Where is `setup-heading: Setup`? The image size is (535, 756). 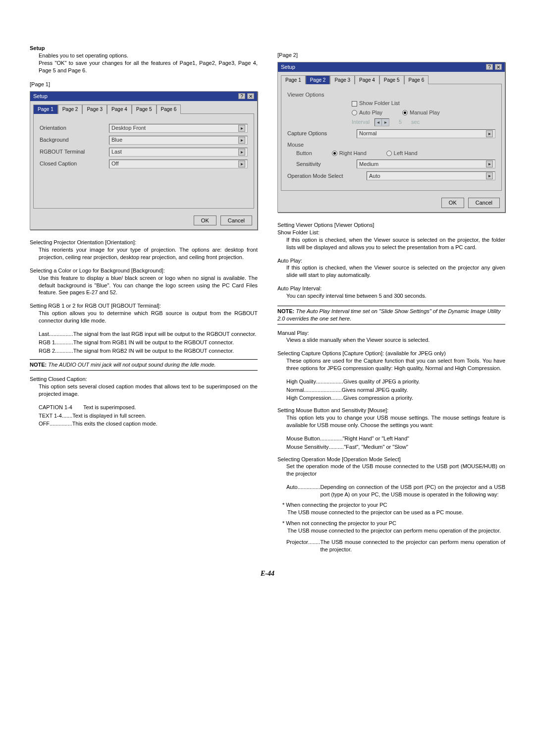
setup-heading: Setup is located at coordinates (144, 49).